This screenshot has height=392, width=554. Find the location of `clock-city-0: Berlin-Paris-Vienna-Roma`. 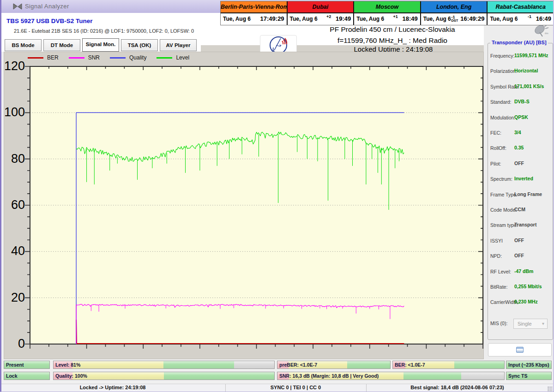

clock-city-0: Berlin-Paris-Vienna-Roma is located at coordinates (254, 7).